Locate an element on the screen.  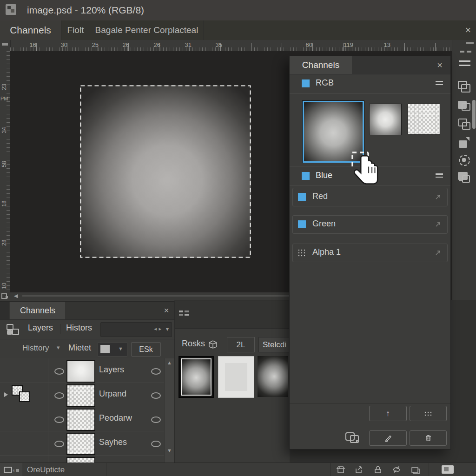
tab-layers: Layers is located at coordinates (40, 328).